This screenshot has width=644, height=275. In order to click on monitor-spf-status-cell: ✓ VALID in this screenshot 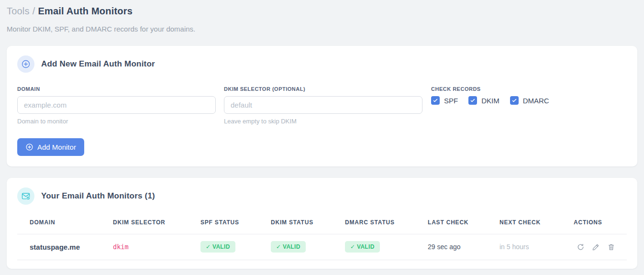, I will do `click(223, 247)`.